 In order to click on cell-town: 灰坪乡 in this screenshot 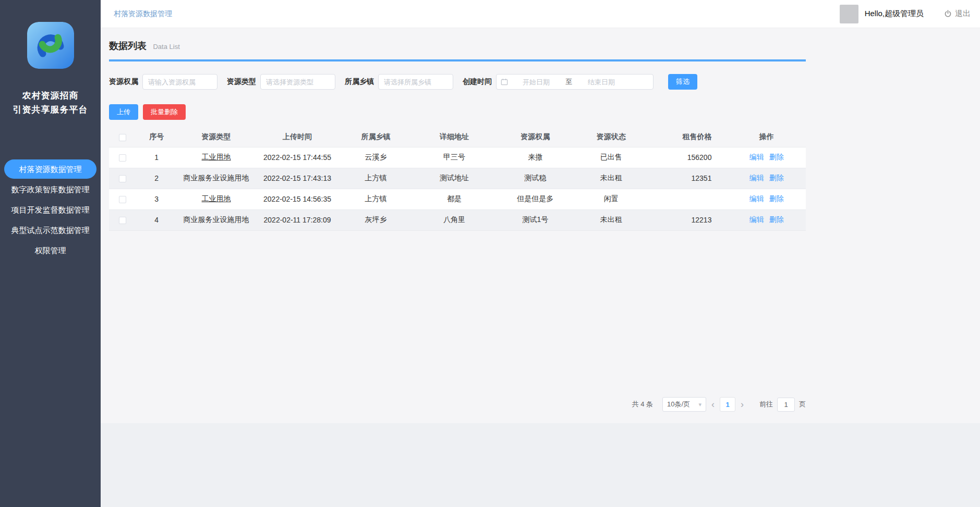, I will do `click(376, 220)`.